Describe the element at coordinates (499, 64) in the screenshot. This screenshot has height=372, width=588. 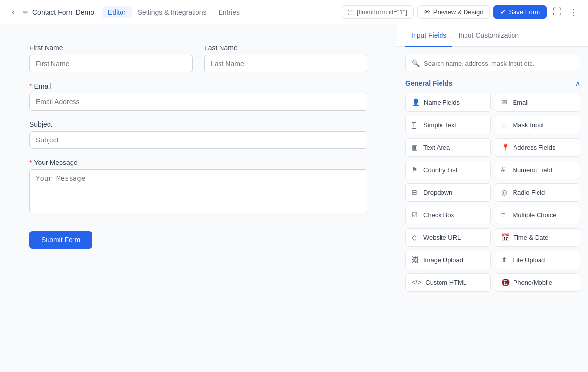
I see `search-input` at that location.